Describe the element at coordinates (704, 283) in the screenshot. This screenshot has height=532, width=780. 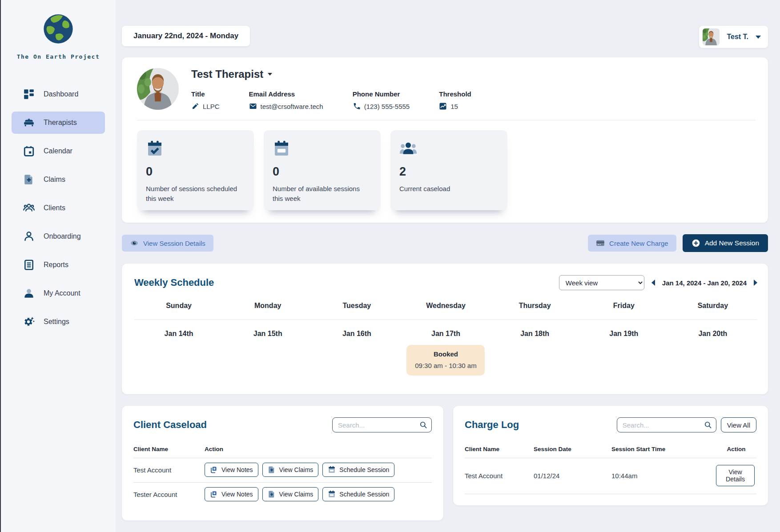
I see `week-range: Jan 14, 2024 - Jan 20, 2024` at that location.